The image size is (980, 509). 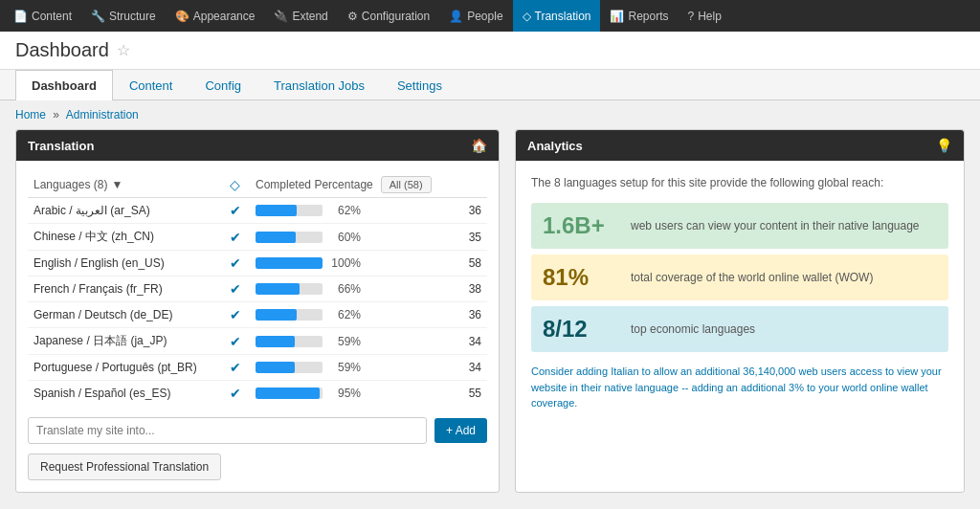 What do you see at coordinates (474, 186) in the screenshot?
I see `col-header-count` at bounding box center [474, 186].